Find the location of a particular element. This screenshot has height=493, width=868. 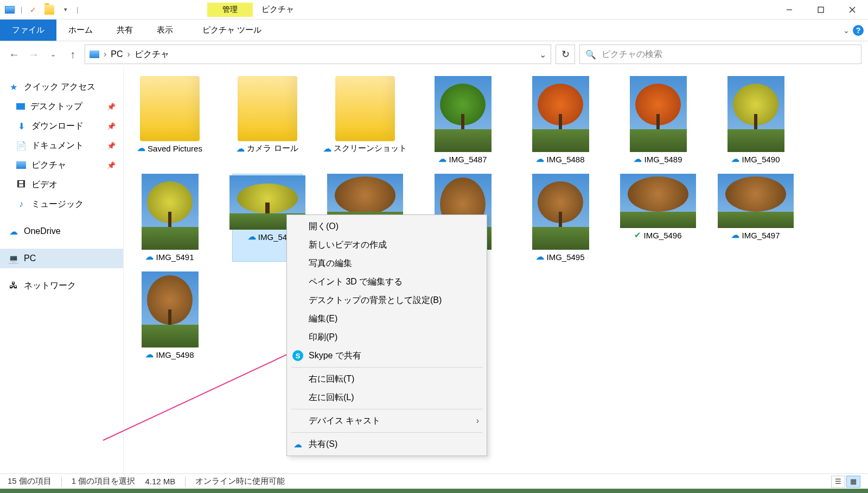

sidebar-label: ネットワーク is located at coordinates (50, 286).